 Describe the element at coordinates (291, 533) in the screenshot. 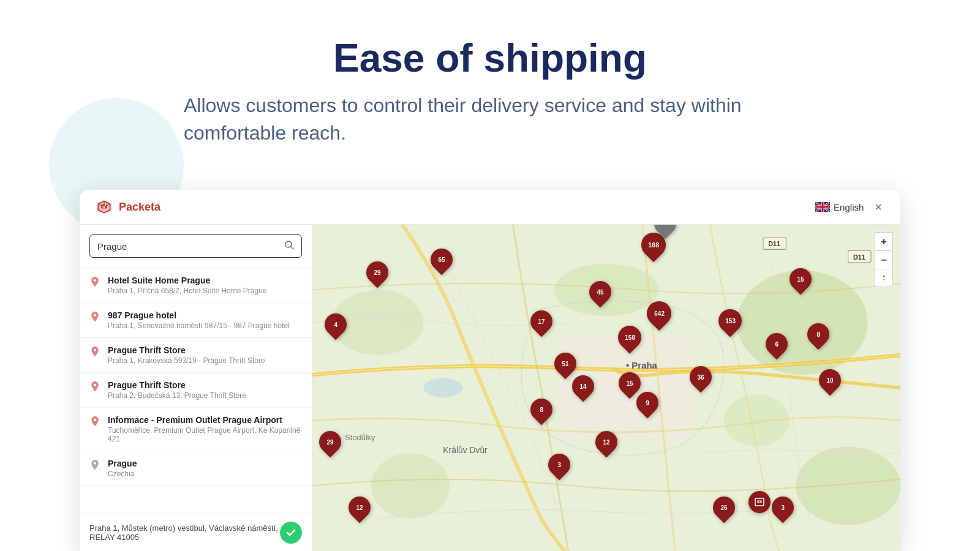

I see `checkmark-icon` at that location.